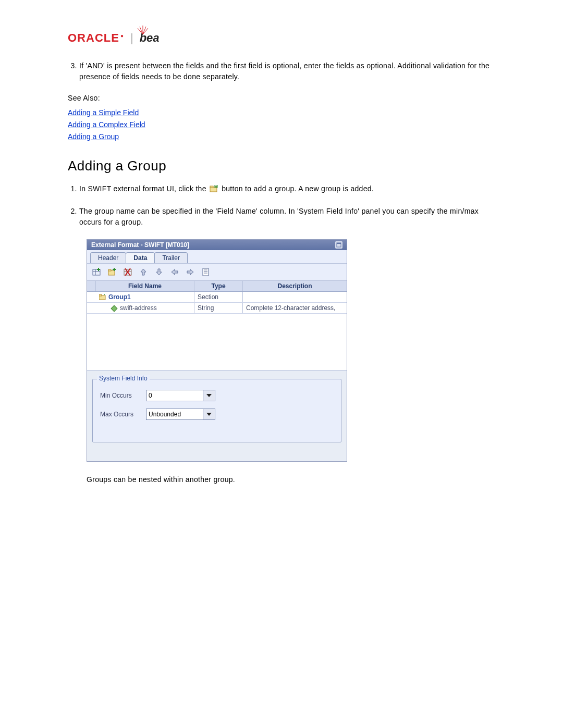 The width and height of the screenshot is (563, 728). What do you see at coordinates (217, 257) in the screenshot?
I see `tabs-row: Header Data Trailer` at bounding box center [217, 257].